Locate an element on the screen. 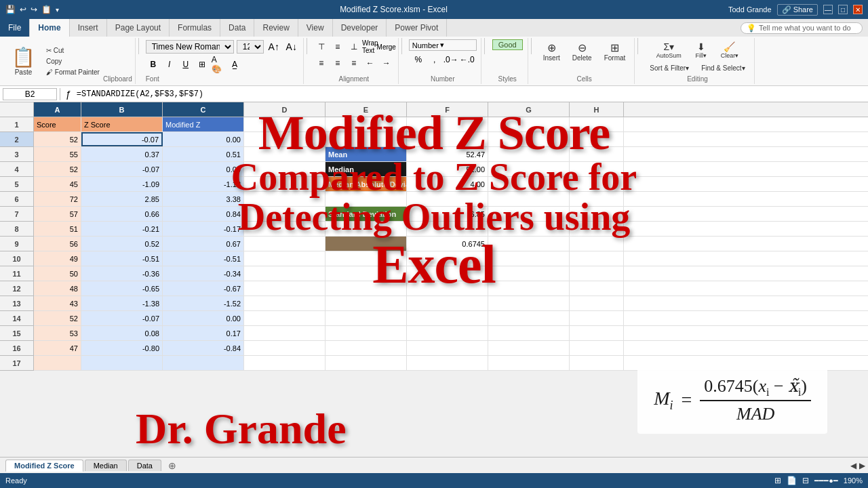 Image resolution: width=868 pixels, height=488 pixels. cell-f6 is located at coordinates (448, 199).